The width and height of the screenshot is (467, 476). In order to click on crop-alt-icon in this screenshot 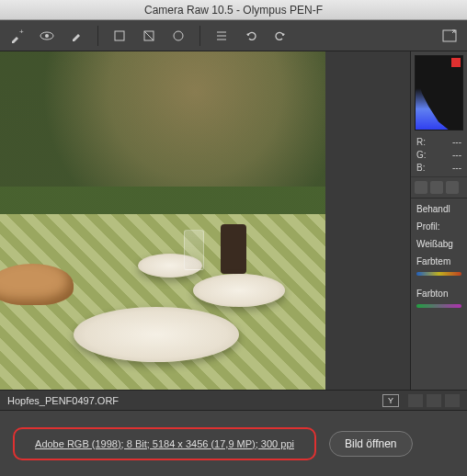, I will do `click(149, 36)`.